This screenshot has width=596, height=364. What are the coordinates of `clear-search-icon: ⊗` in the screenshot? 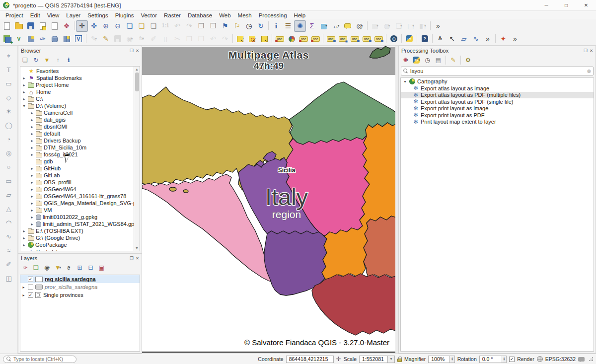 It's located at (589, 72).